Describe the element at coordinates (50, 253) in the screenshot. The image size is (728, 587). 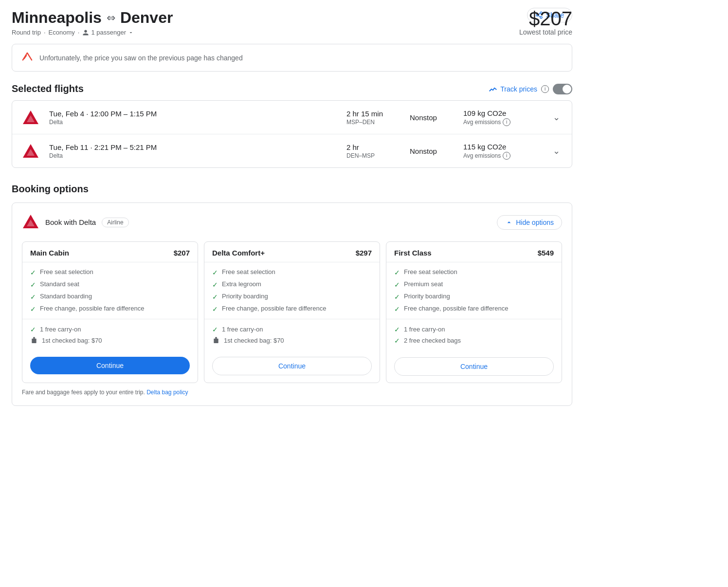
I see `fare-name-0: Main Cabin` at that location.